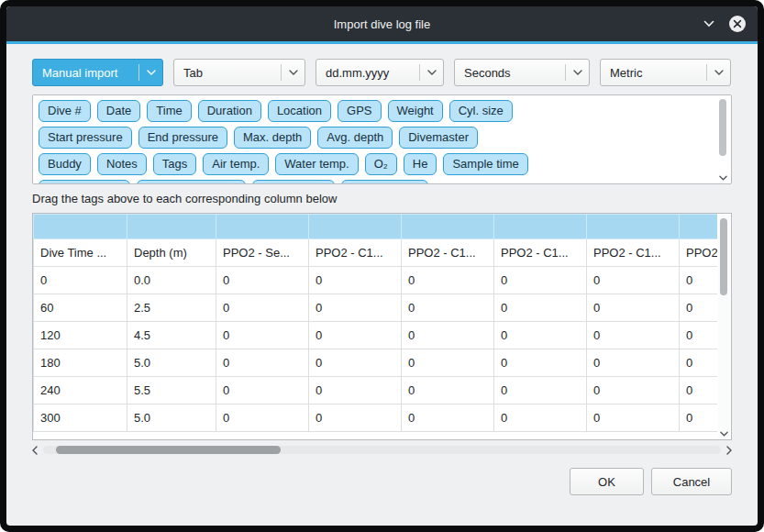 The width and height of the screenshot is (764, 532). I want to click on units-combo: Metric, so click(666, 72).